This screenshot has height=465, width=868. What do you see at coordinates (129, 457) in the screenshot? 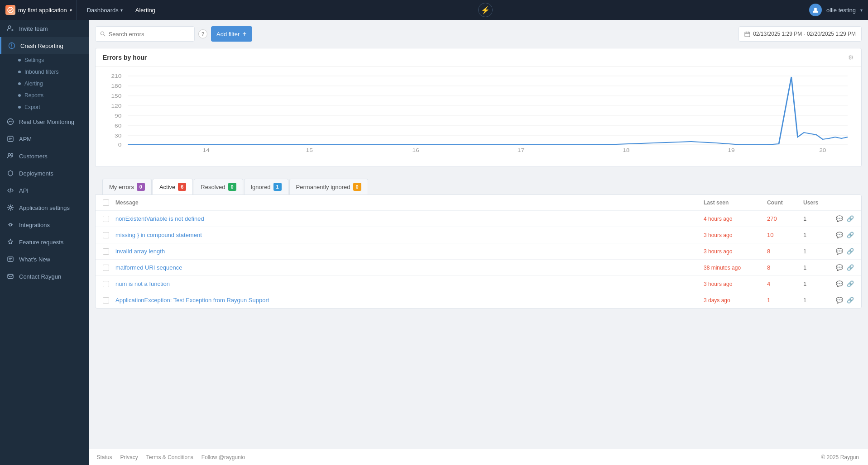
I see `footer-privacy: Privacy` at bounding box center [129, 457].